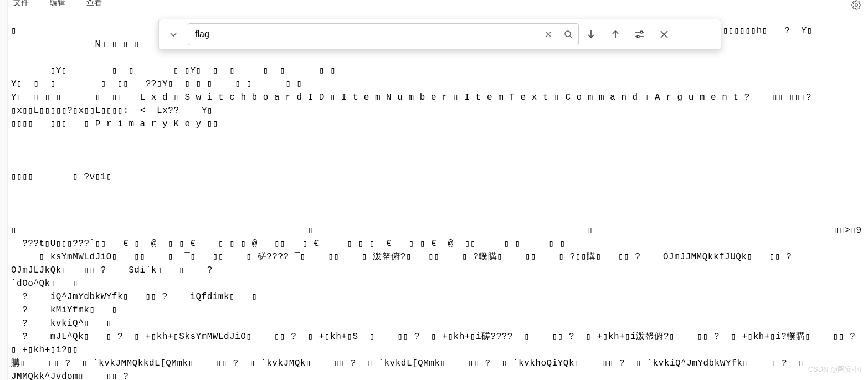 This screenshot has height=380, width=868. Describe the element at coordinates (856, 5) in the screenshot. I see `gear-icon` at that location.